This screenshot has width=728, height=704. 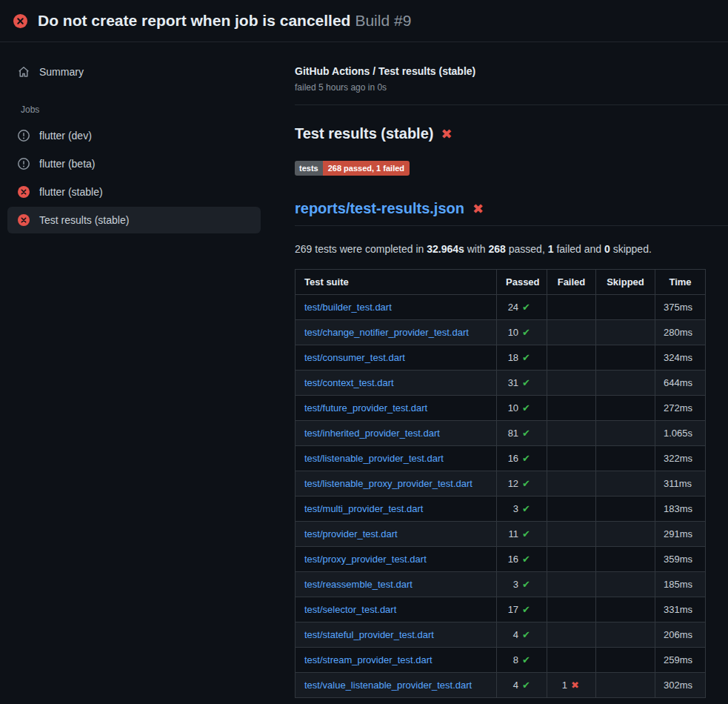 What do you see at coordinates (134, 192) in the screenshot?
I see `sidebar-job-item: flutter (stable)` at bounding box center [134, 192].